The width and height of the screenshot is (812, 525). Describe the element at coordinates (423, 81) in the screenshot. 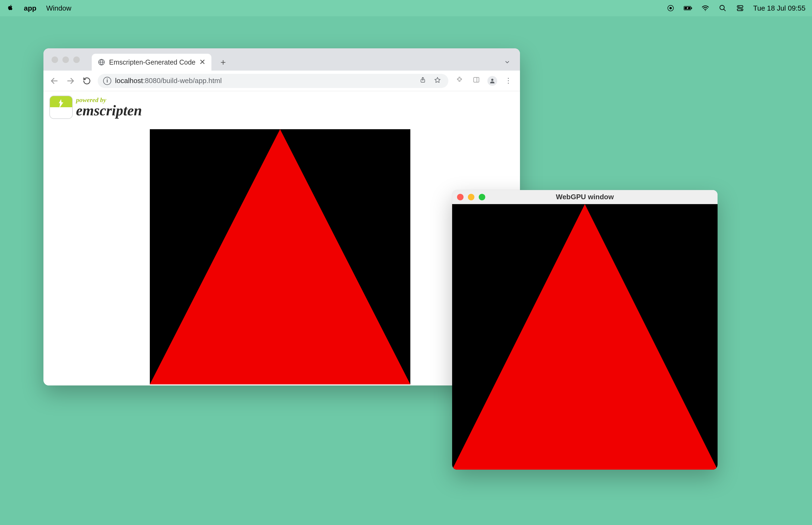

I see `share-icon` at that location.